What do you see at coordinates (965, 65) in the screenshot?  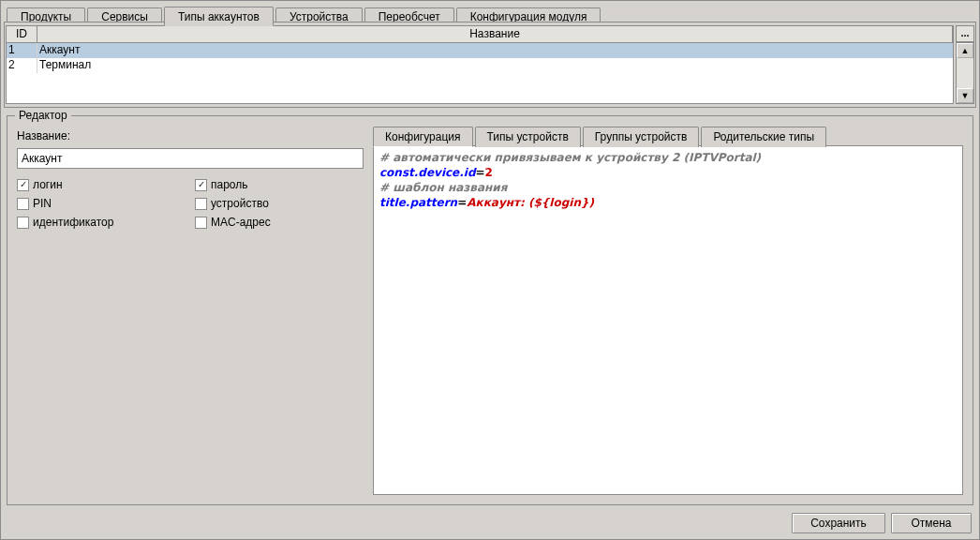 I see `table-side-column: ... ▲ ▼` at bounding box center [965, 65].